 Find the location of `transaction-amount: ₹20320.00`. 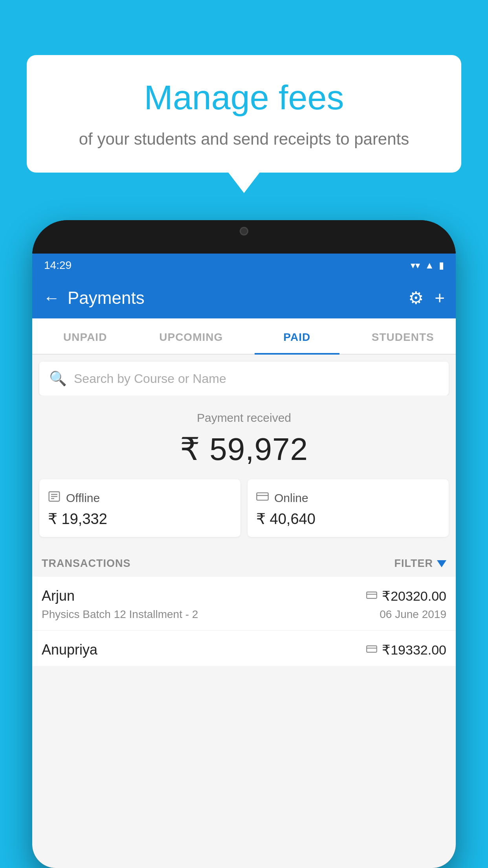

transaction-amount: ₹20320.00 is located at coordinates (414, 596).